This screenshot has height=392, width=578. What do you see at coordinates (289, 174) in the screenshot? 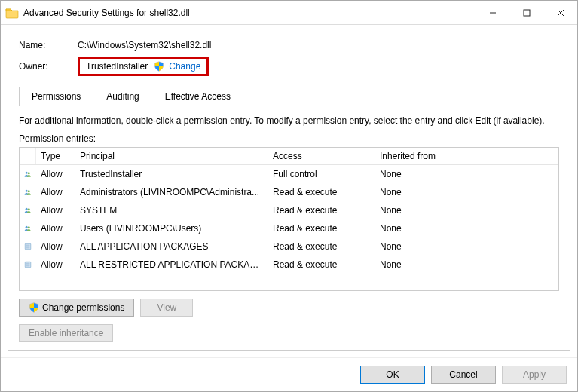
I see `table-row: AllowTrustedInstallerFull controlNone` at bounding box center [289, 174].